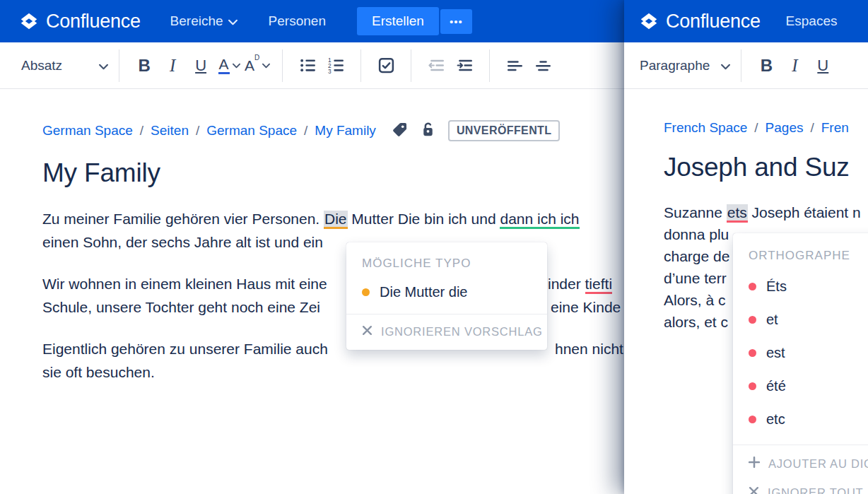  I want to click on breadcrumb: German Space / Seiten / German Space / M…, so click(334, 131).